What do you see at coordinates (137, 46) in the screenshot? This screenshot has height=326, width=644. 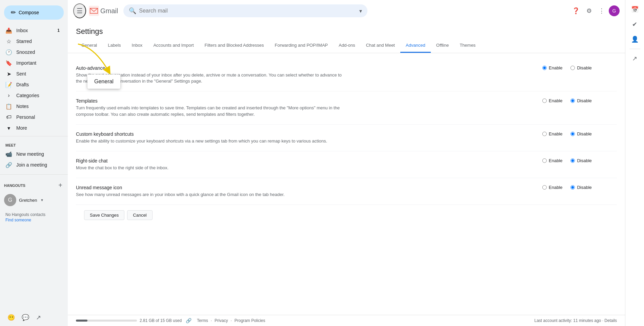 I see `tab-inbox: Inbox` at bounding box center [137, 46].